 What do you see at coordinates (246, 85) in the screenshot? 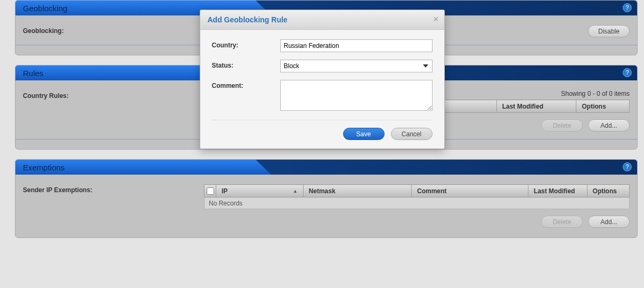
I see `comment-label: Comment:` at bounding box center [246, 85].